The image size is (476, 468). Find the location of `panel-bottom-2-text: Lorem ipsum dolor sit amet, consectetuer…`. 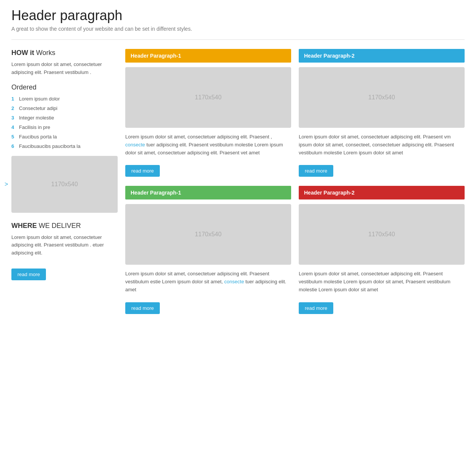

panel-bottom-2-text: Lorem ipsum dolor sit amet, consectetuer… is located at coordinates (382, 282).